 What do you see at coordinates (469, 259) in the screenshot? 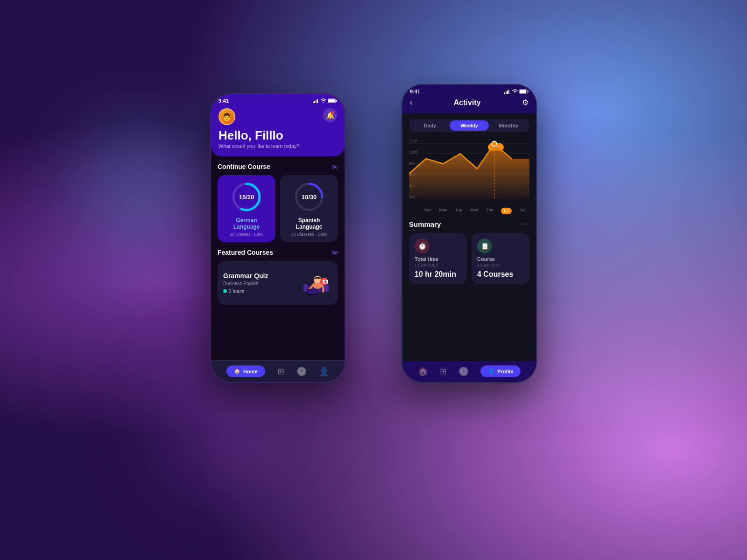
I see `summary-cards: ⏱️ Total time 13 Jan 2023 10 hr 20min 📋 …` at bounding box center [469, 259].